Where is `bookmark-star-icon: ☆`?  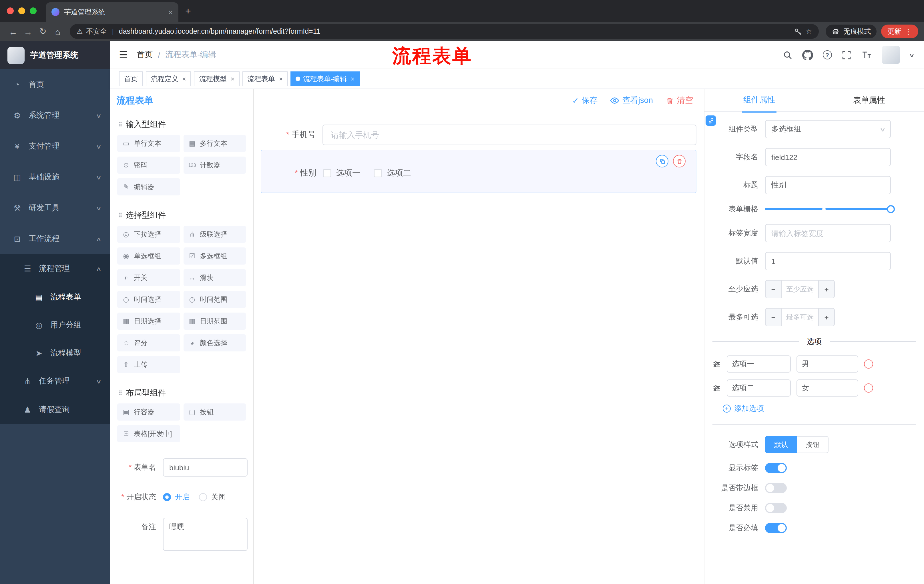
bookmark-star-icon: ☆ is located at coordinates (809, 31).